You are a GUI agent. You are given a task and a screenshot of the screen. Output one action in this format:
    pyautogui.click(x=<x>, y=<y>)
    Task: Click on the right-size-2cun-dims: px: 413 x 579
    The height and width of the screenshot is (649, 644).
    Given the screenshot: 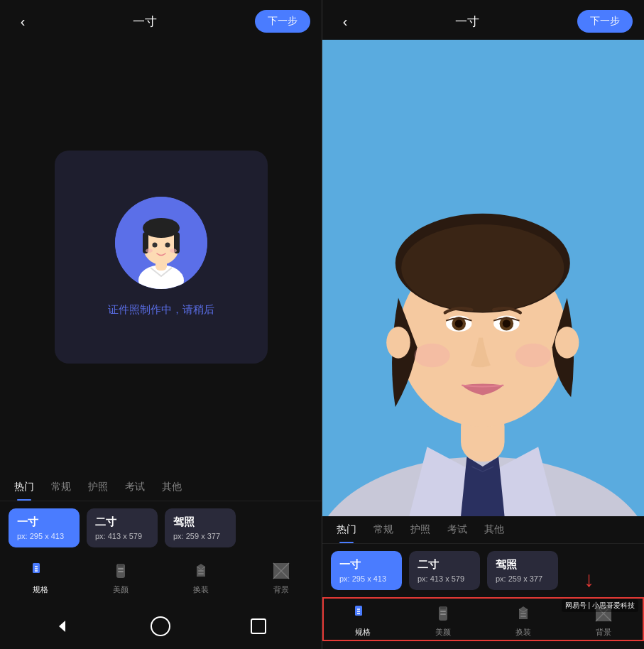 What is the action you would take?
    pyautogui.click(x=444, y=579)
    